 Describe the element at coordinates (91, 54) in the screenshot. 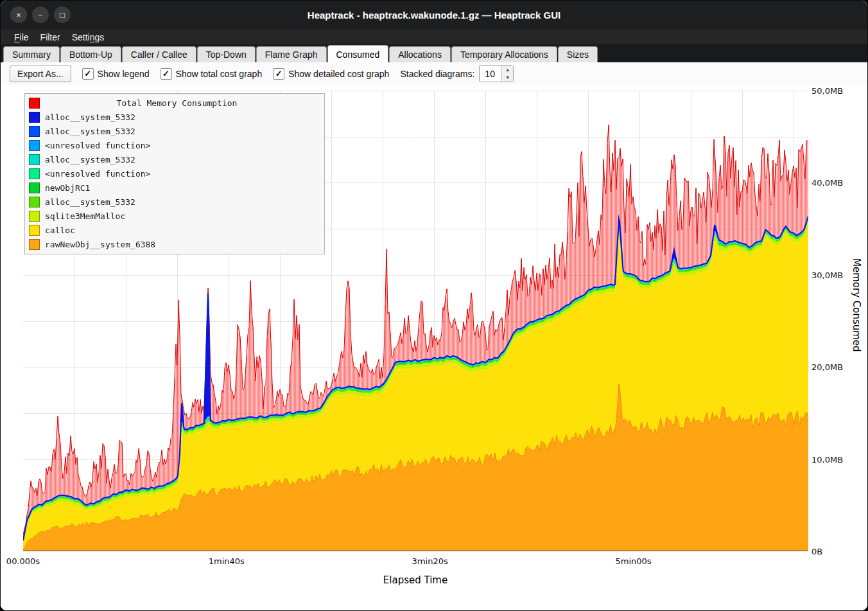

I see `tab-bottom-up: Bottom-Up` at that location.